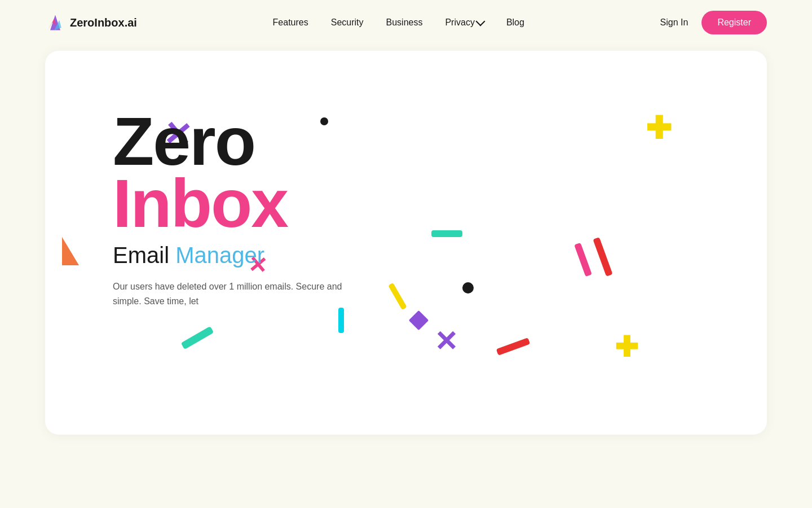 This screenshot has height=508, width=812. What do you see at coordinates (231, 208) in the screenshot?
I see `hero-content: Zero Inbox Email Manager Our users have …` at bounding box center [231, 208].